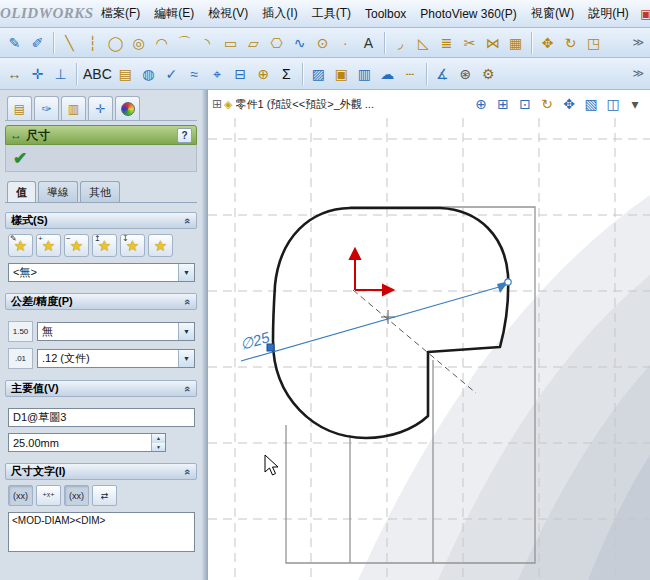 The height and width of the screenshot is (580, 650). What do you see at coordinates (101, 220) in the screenshot?
I see `section-style-header: 樣式(S) «` at bounding box center [101, 220].